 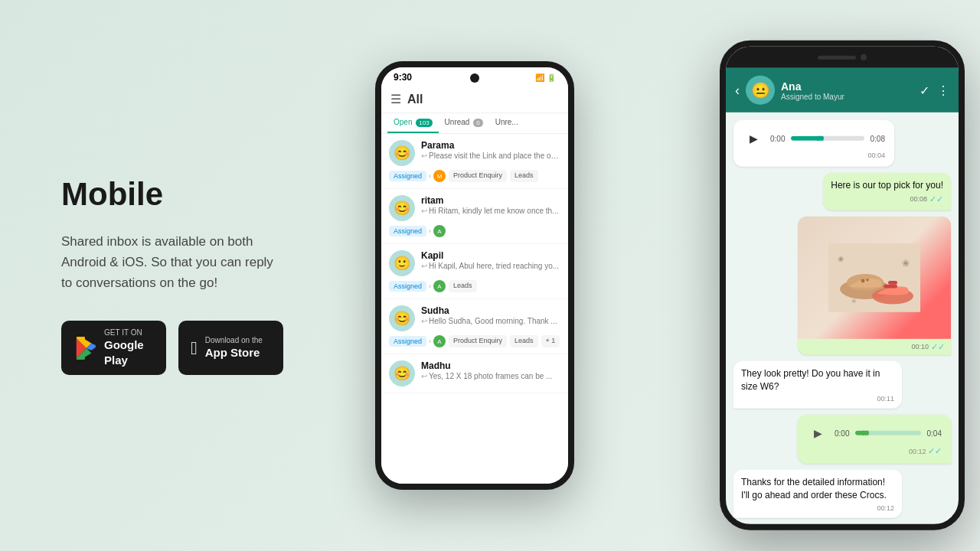 What do you see at coordinates (847, 90) in the screenshot?
I see `contact-info: Ana Assigned to Mayur` at bounding box center [847, 90].